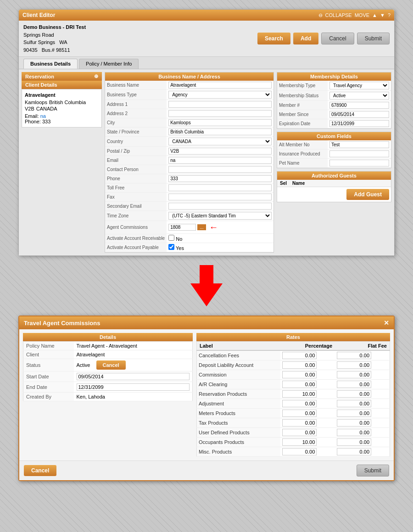 The image size is (413, 532). I want to click on rates-row: Reservation Products, so click(294, 394).